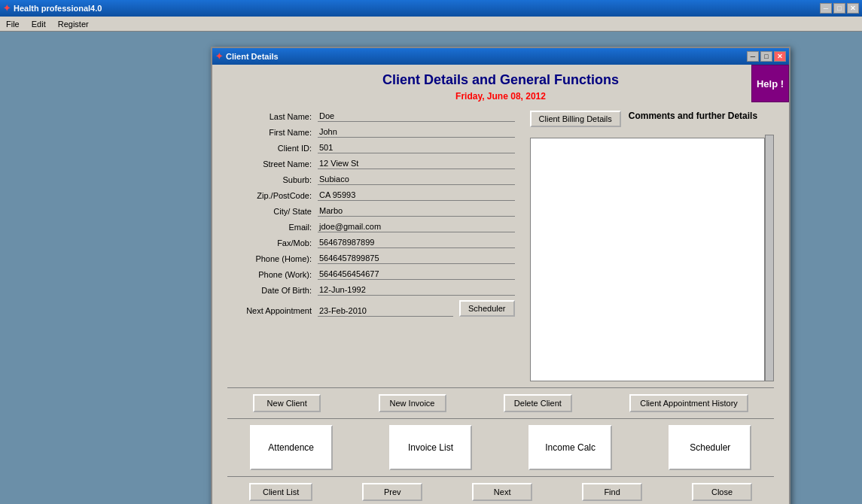 This screenshot has height=504, width=862. What do you see at coordinates (501, 403) in the screenshot?
I see `action-buttons-row: New Client New Invoice Delete Client Cli…` at bounding box center [501, 403].